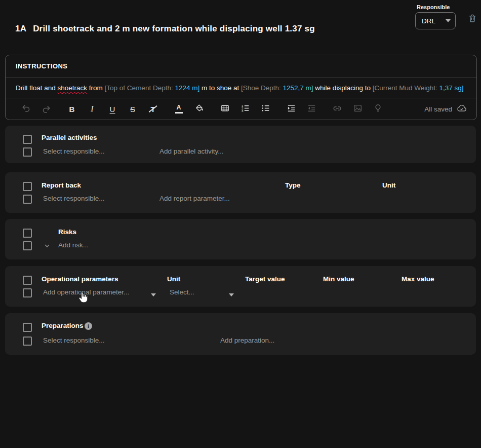 The width and height of the screenshot is (481, 448). What do you see at coordinates (199, 109) in the screenshot?
I see `paint-bucket-icon` at bounding box center [199, 109].